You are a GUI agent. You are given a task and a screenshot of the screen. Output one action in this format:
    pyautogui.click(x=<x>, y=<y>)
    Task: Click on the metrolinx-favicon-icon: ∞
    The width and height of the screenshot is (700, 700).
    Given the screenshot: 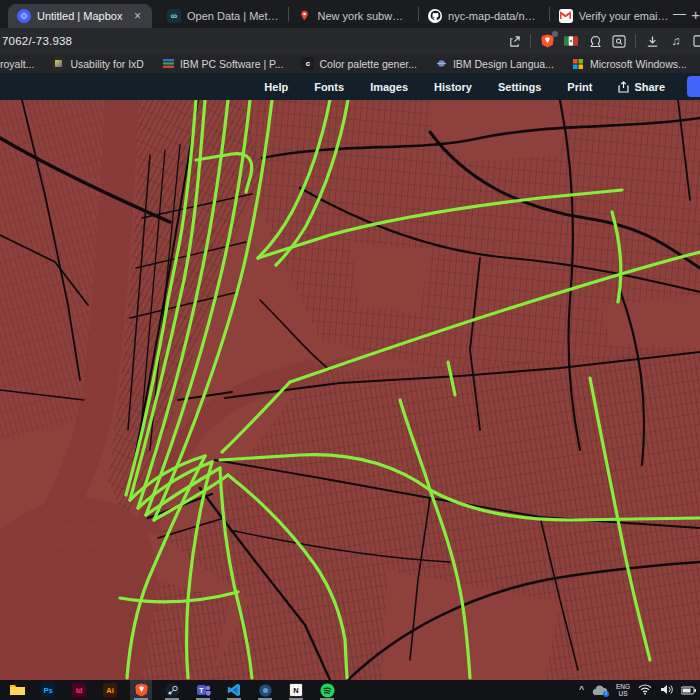 What is the action you would take?
    pyautogui.click(x=174, y=16)
    